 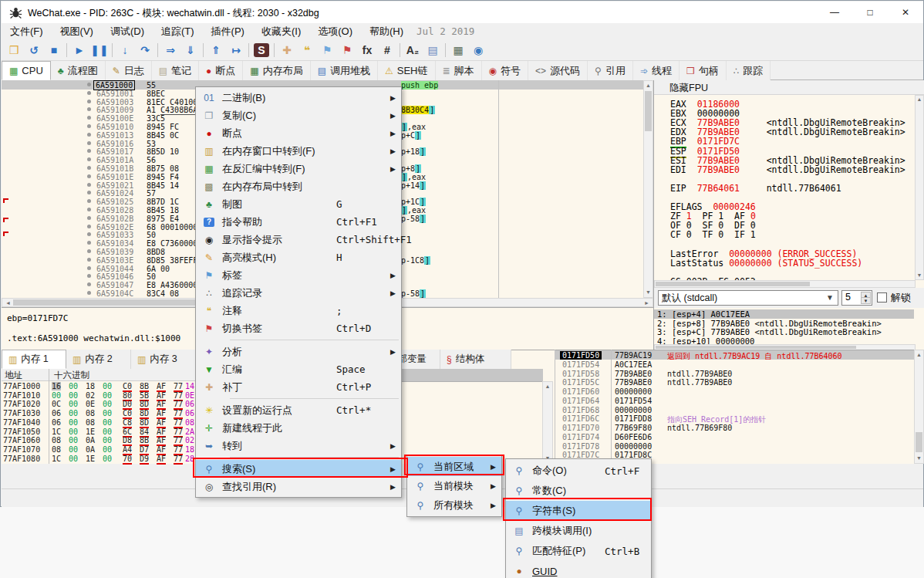 What do you see at coordinates (387, 50) in the screenshot?
I see `constants-icon: #` at bounding box center [387, 50].